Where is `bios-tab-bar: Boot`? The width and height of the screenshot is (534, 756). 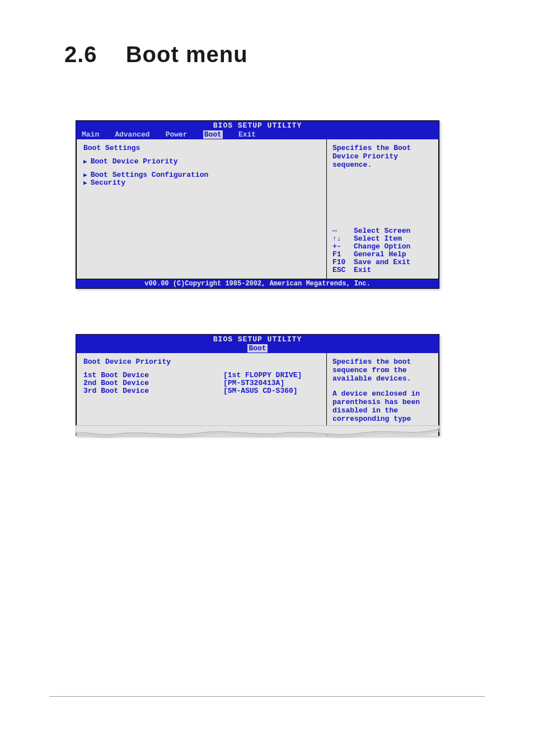
bios-tab-bar: Boot is located at coordinates (257, 349).